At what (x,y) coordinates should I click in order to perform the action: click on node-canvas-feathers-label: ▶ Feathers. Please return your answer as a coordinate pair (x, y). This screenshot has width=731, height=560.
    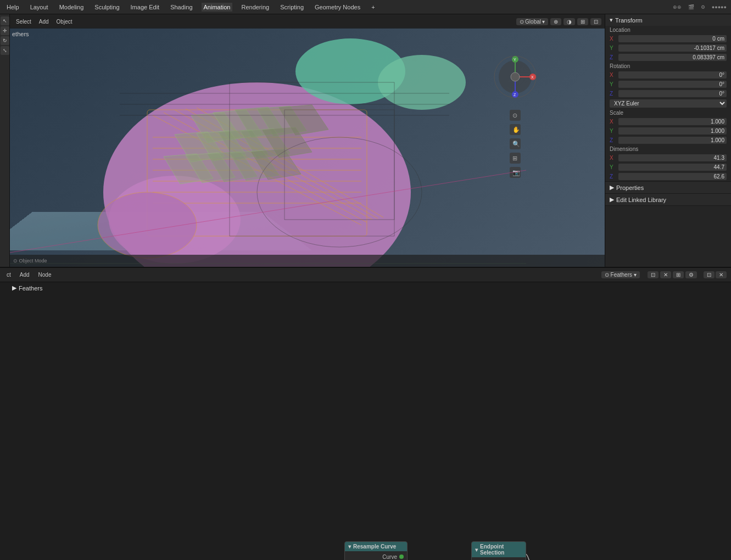
    Looking at the image, I should click on (27, 288).